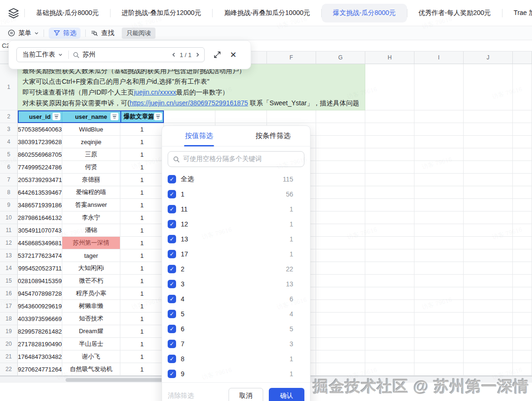  What do you see at coordinates (91, 344) in the screenshot?
I see `user-name-cell: 半山居士` at bounding box center [91, 344].